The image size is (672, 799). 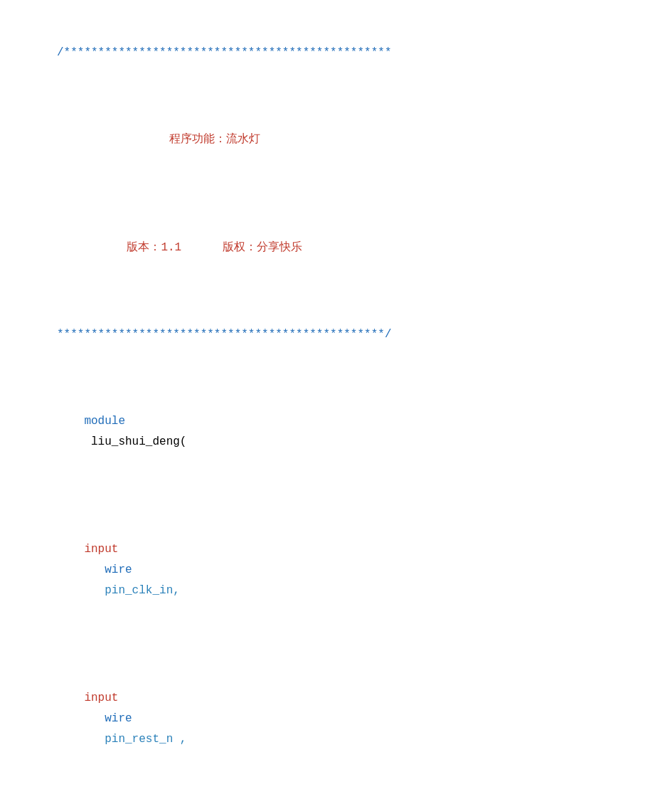 What do you see at coordinates (101, 698) in the screenshot?
I see `port2-keyword: input` at bounding box center [101, 698].